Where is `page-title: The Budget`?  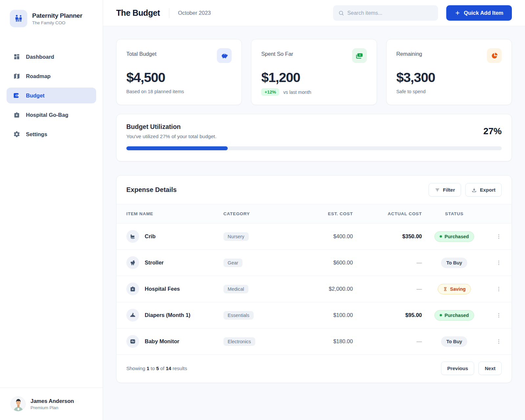 page-title: The Budget is located at coordinates (138, 13).